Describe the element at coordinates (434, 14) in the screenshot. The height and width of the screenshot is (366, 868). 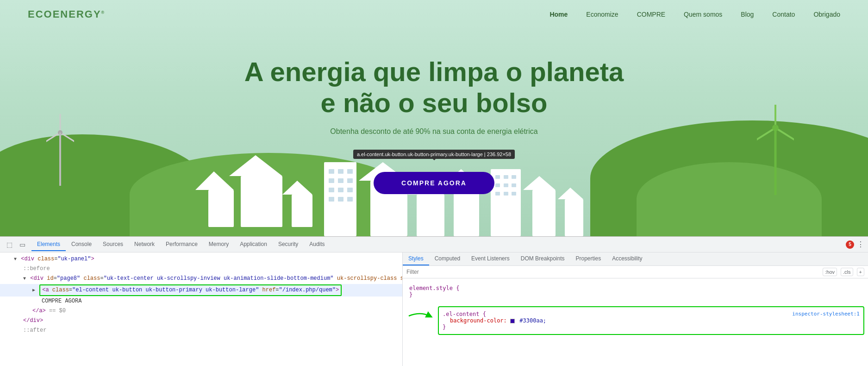
I see `site-nav: ECOENERGY® Home Economize COMPRE Quem so…` at that location.